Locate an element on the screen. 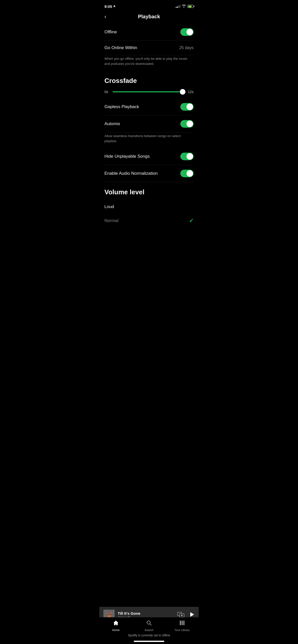 This screenshot has height=644, width=298. signal-icon is located at coordinates (178, 6).